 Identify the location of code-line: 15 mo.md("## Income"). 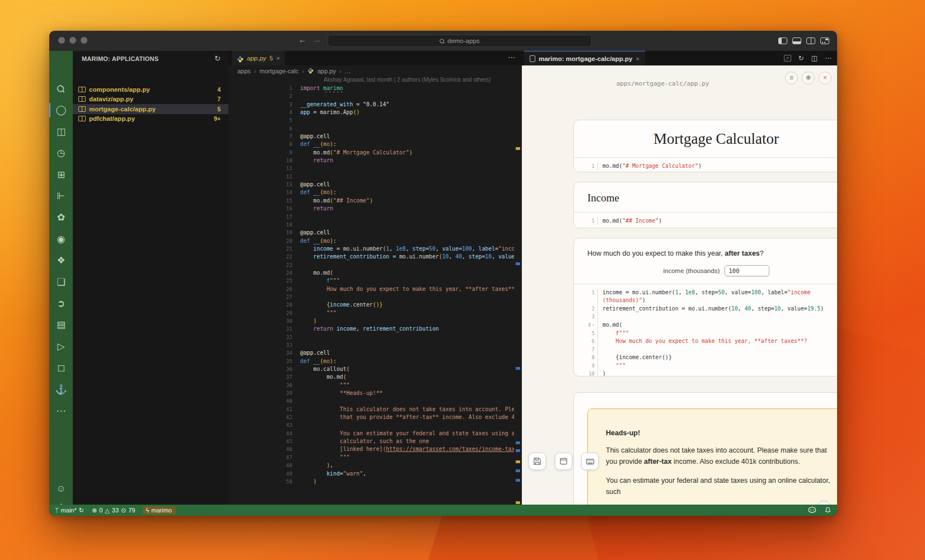
(371, 201).